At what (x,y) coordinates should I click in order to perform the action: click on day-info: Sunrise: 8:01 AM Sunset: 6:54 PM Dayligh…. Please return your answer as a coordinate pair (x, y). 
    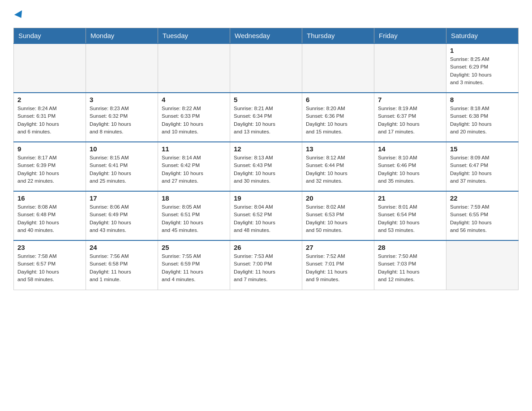
    Looking at the image, I should click on (410, 218).